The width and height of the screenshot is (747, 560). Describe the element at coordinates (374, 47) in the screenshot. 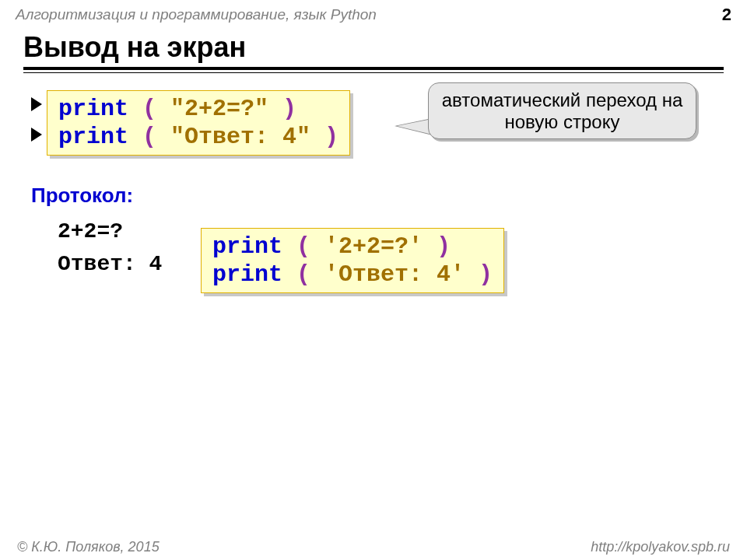

I see `slide-title: Вывод на экран` at that location.